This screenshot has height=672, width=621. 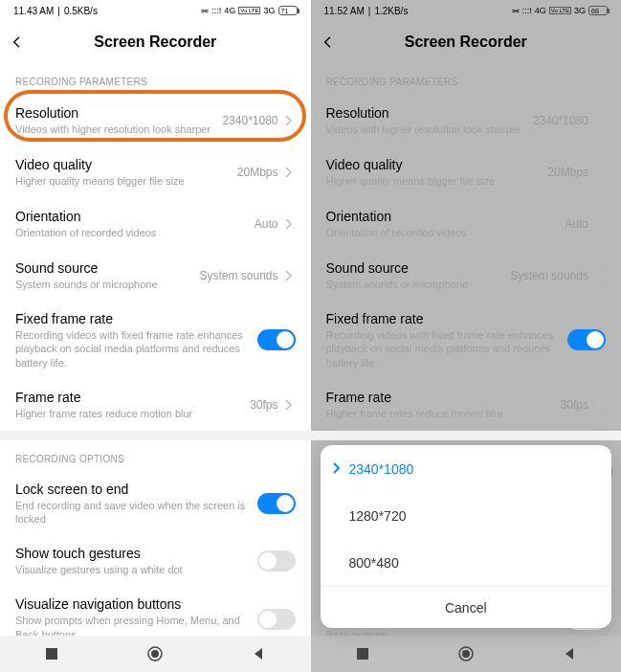 What do you see at coordinates (467, 11) in the screenshot?
I see `status-bar: 11.52 AM | 1.2KB/s ⫘ :::! 4G Vo LTE 3G 6…` at bounding box center [467, 11].